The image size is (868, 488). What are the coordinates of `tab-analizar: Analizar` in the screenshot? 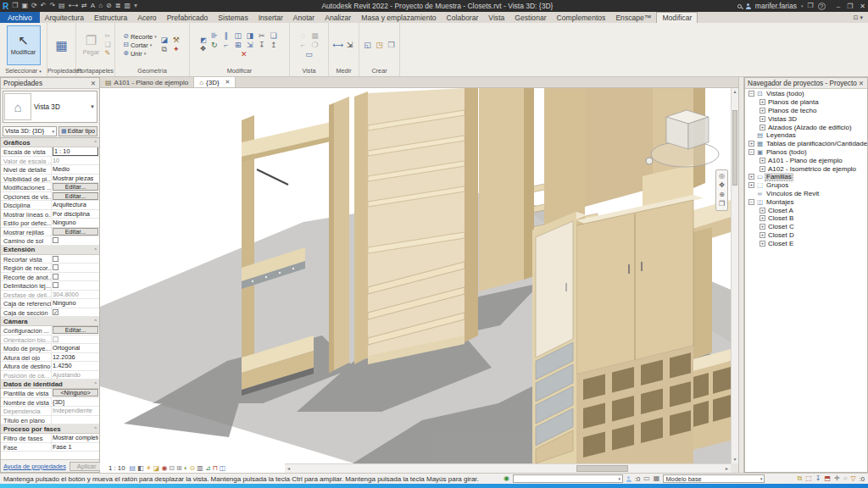 It's located at (337, 17).